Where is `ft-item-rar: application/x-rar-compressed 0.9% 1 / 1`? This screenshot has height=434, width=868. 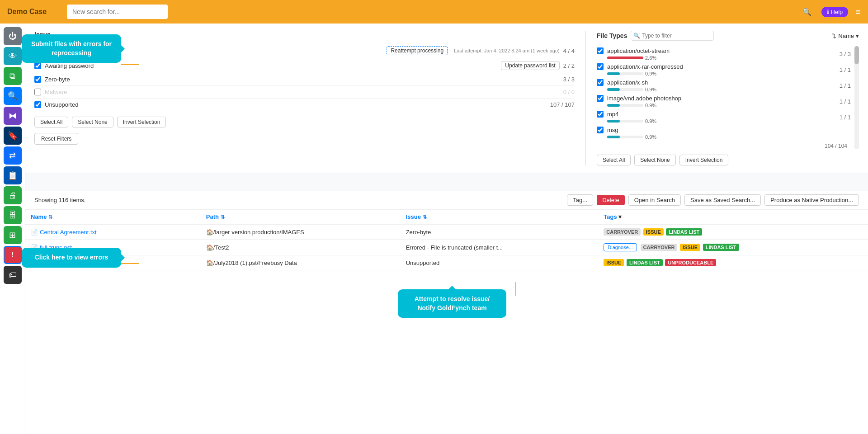 ft-item-rar: application/x-rar-compressed 0.9% 1 / 1 is located at coordinates (724, 70).